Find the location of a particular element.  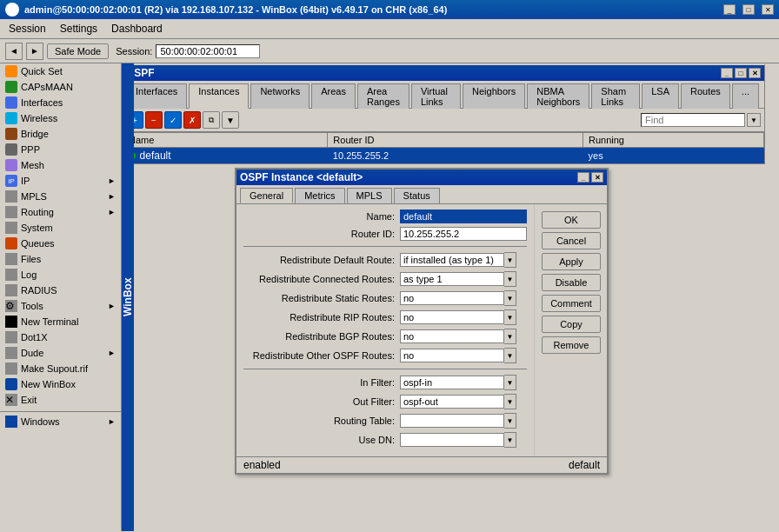

tab-instances: Instances is located at coordinates (219, 96).